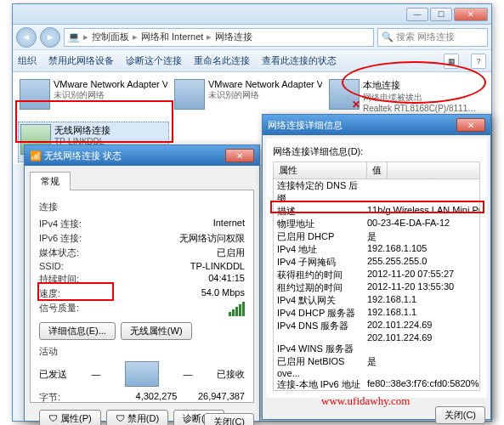 The height and width of the screenshot is (425, 504). Describe the element at coordinates (59, 253) in the screenshot. I see `kv-key: 媒体状态:` at that location.